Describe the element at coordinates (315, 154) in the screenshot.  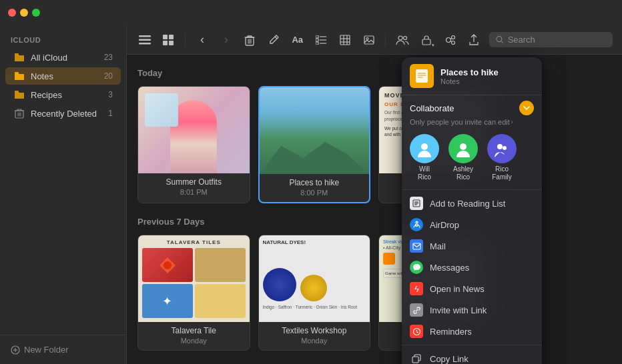
I see `mountain-shape` at that location.